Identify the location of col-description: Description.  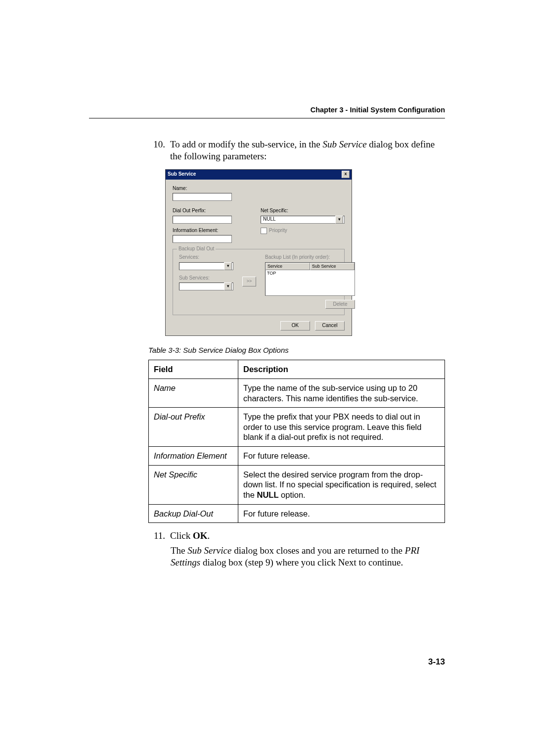
(342, 370).